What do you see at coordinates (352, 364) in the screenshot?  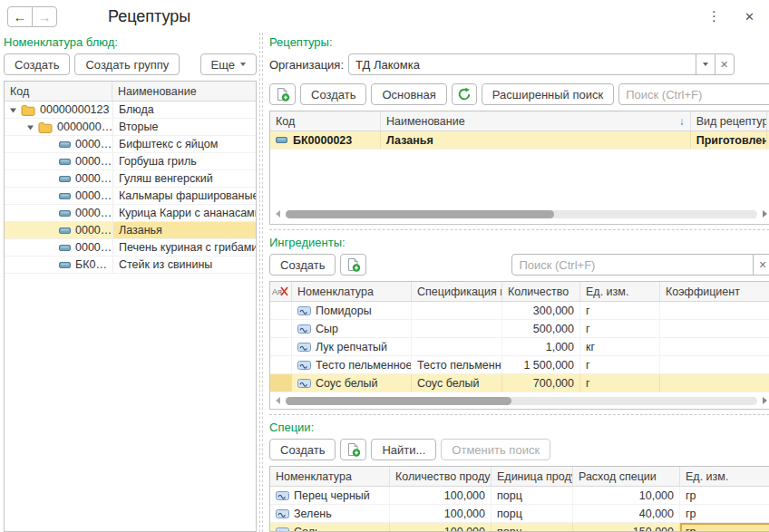 I see `ingredient-name-cell: Тесто пельменное` at bounding box center [352, 364].